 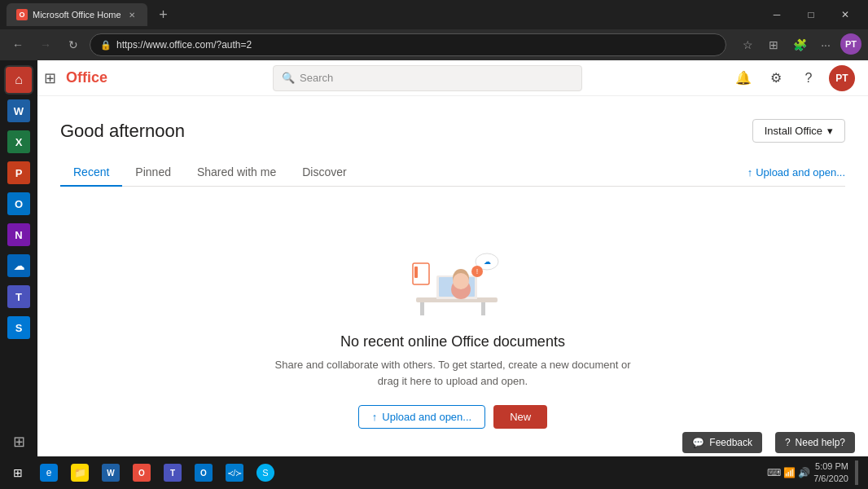 I want to click on taskbar-outlook: O, so click(x=204, y=473).